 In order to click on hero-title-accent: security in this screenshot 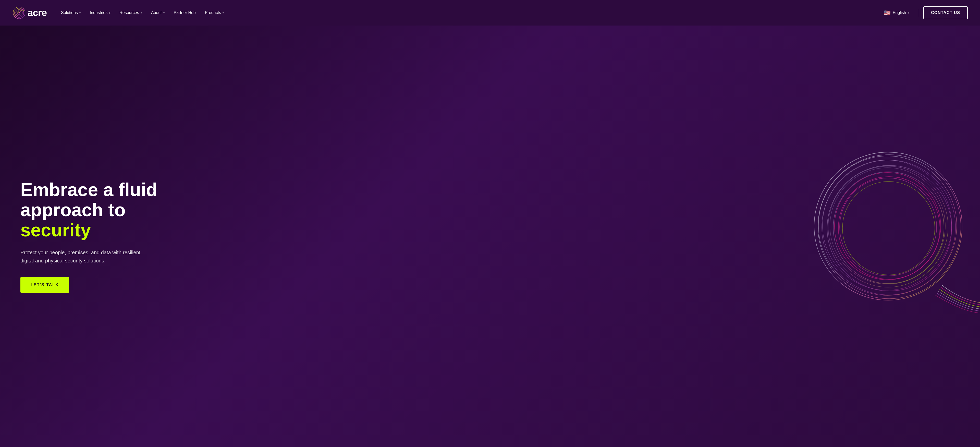, I will do `click(56, 230)`.